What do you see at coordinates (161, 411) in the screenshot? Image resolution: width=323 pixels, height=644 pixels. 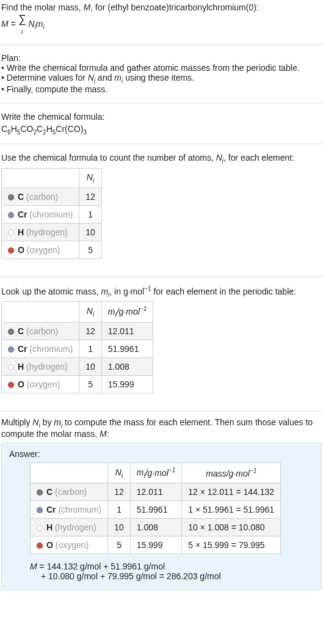 I see `divider` at bounding box center [161, 411].